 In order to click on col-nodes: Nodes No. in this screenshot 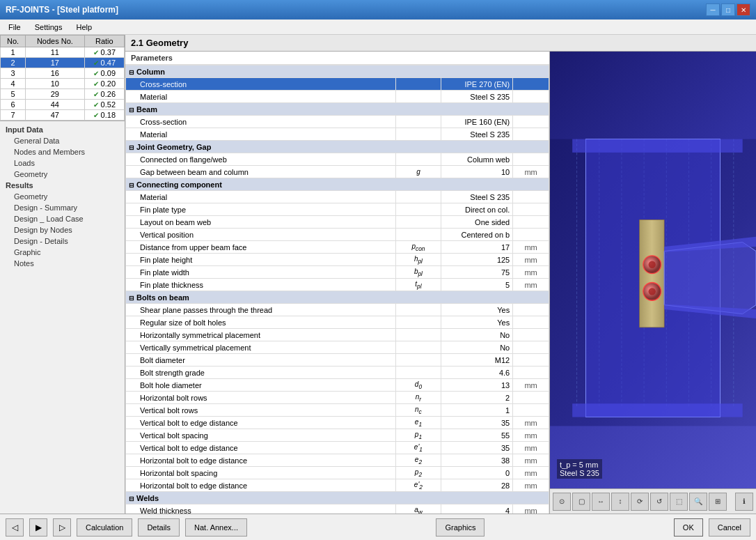, I will do `click(55, 42)`.